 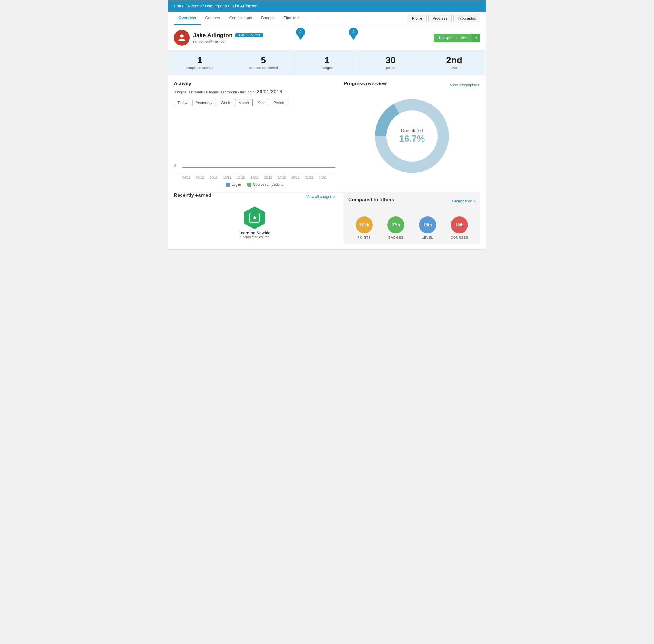 What do you see at coordinates (234, 185) in the screenshot?
I see `legend-logins: Logins` at bounding box center [234, 185].